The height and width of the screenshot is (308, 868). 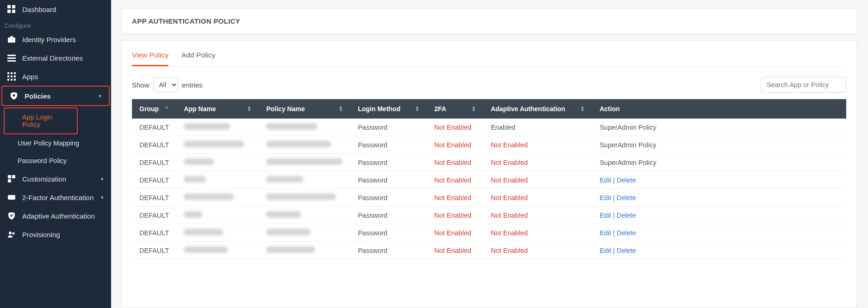 I want to click on col-group: Group ▲, so click(x=154, y=109).